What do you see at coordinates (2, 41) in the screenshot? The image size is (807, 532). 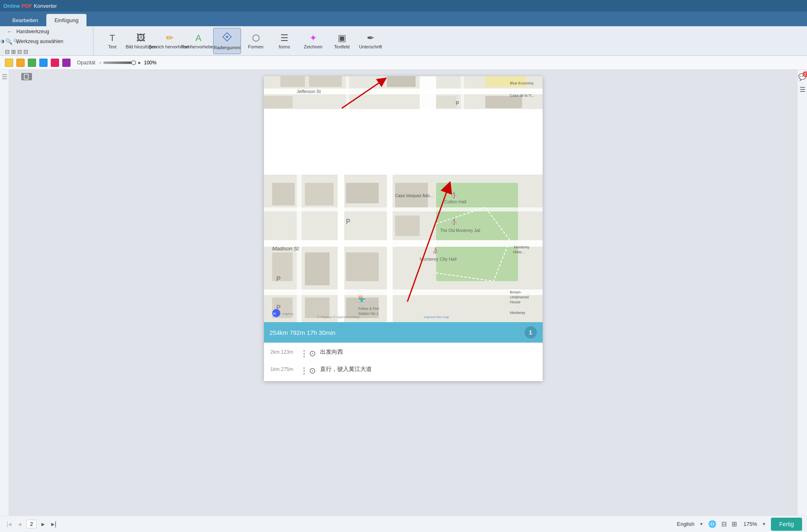 I see `zoom-toggle-icon: ◑` at bounding box center [2, 41].